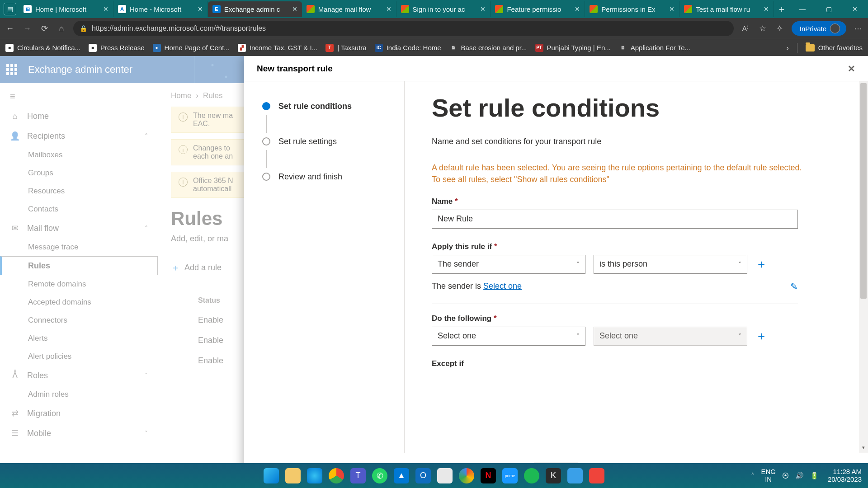 Image resolution: width=868 pixels, height=488 pixels. Describe the element at coordinates (10, 28) in the screenshot. I see `back-icon: ←` at that location.